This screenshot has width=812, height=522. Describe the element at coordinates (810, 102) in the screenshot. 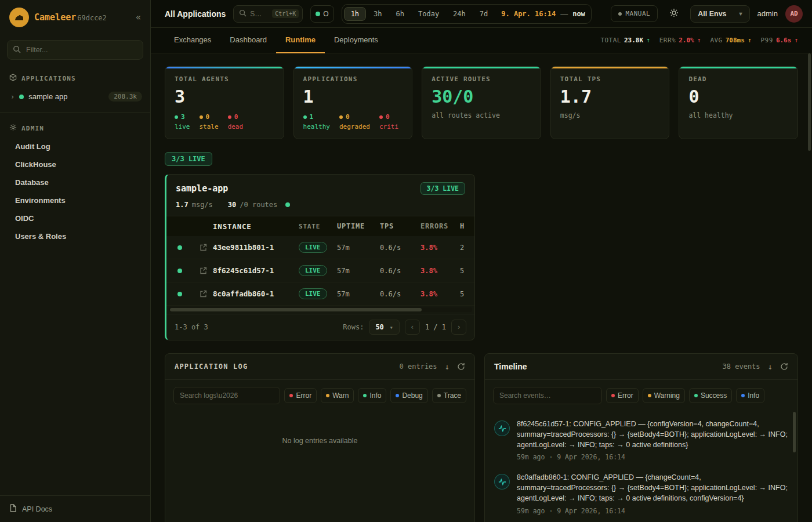

I see `page-scrollbar` at that location.